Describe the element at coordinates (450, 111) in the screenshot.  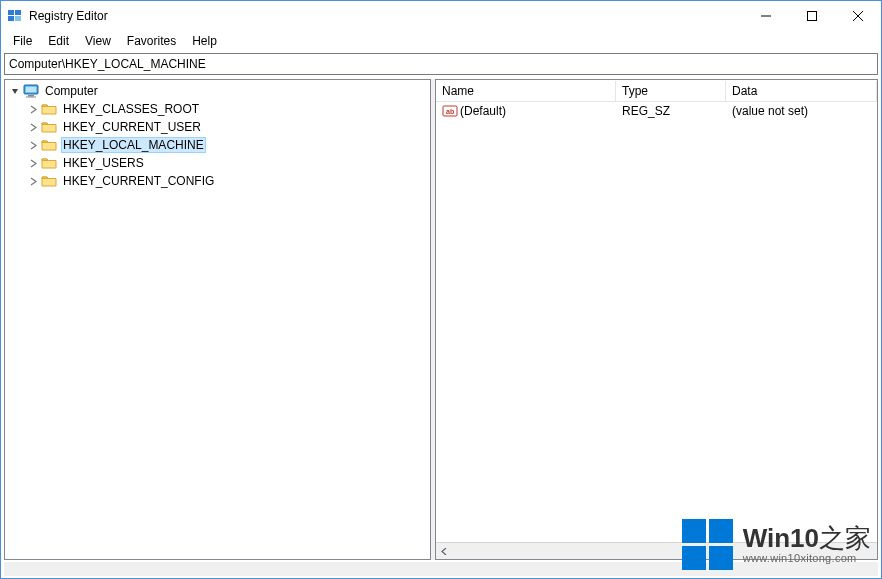
I see `string-value-icon: ab` at that location.